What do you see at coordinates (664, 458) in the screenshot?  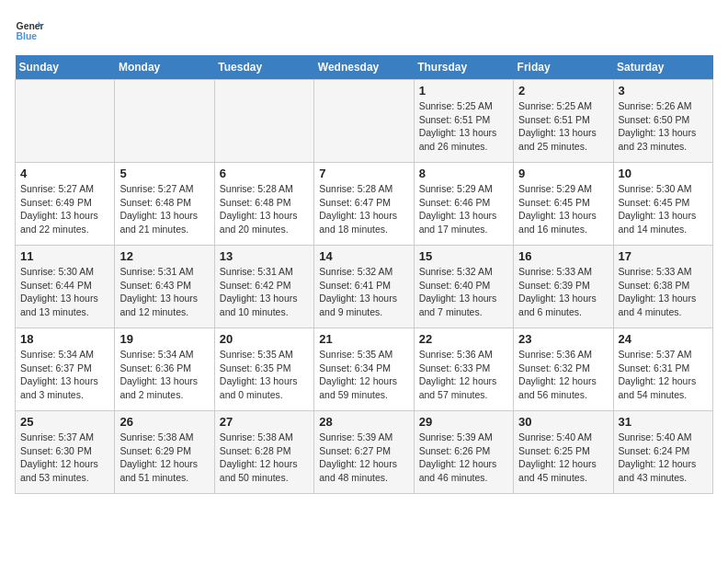 I see `day-info: Sunrise: 5:40 AM Sunset: 6:24 PM Dayligh…` at bounding box center [664, 458].